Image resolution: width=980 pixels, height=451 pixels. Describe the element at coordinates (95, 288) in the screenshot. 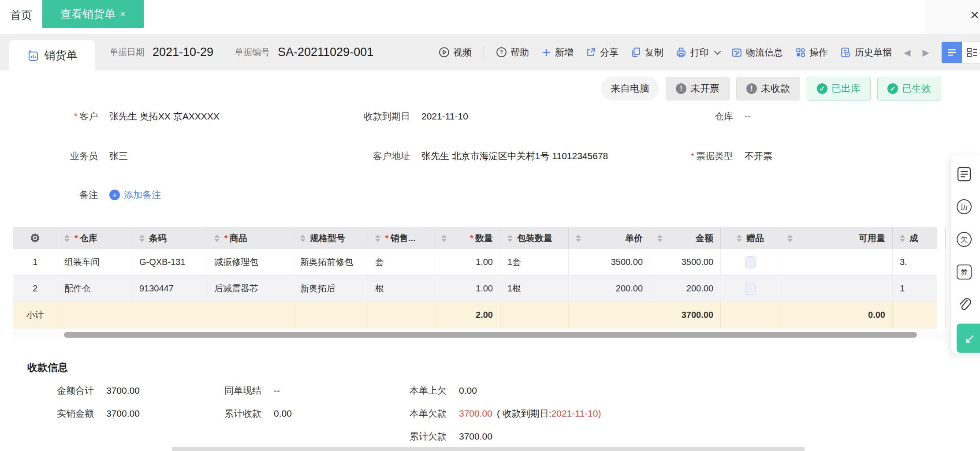

I see `cell-warehouse: 配件仓` at that location.